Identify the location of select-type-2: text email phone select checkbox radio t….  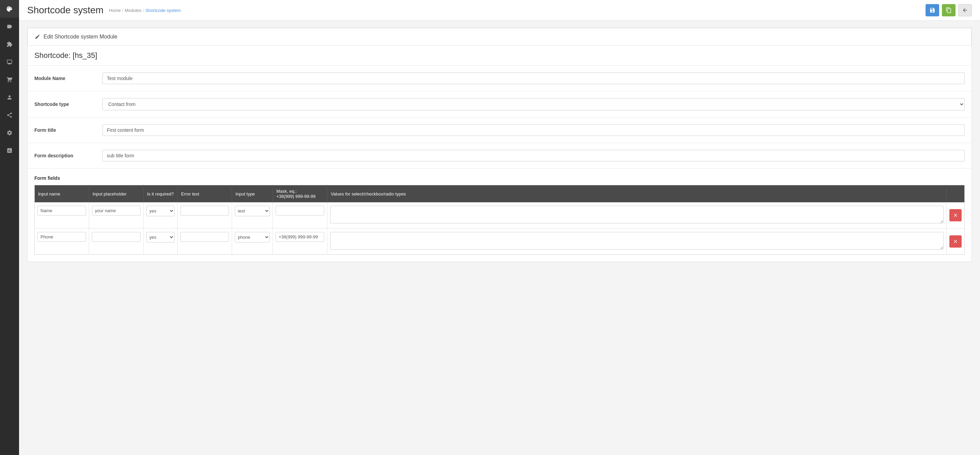
(252, 237).